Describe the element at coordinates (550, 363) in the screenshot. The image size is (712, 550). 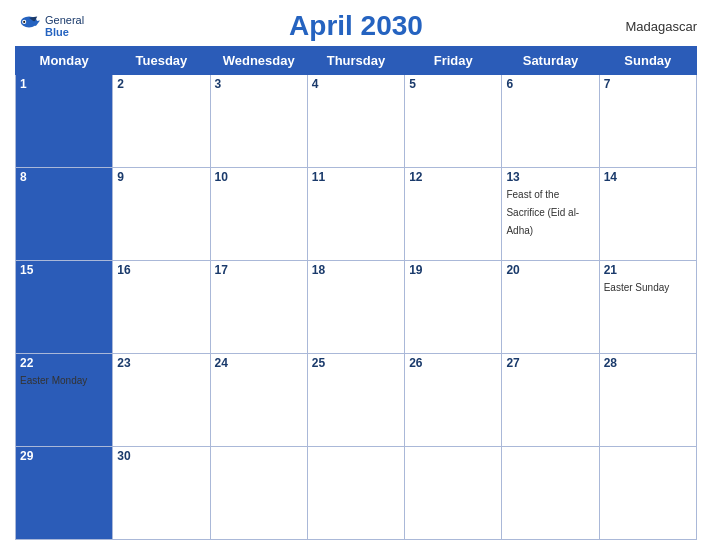
I see `day-number: 27` at that location.